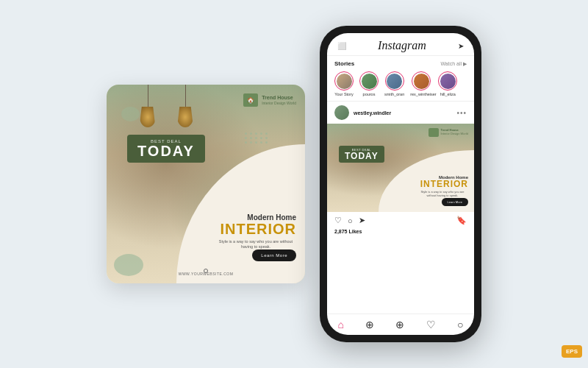 The width and height of the screenshot is (588, 368). What do you see at coordinates (344, 63) in the screenshot?
I see `stories-label: Stories` at bounding box center [344, 63].